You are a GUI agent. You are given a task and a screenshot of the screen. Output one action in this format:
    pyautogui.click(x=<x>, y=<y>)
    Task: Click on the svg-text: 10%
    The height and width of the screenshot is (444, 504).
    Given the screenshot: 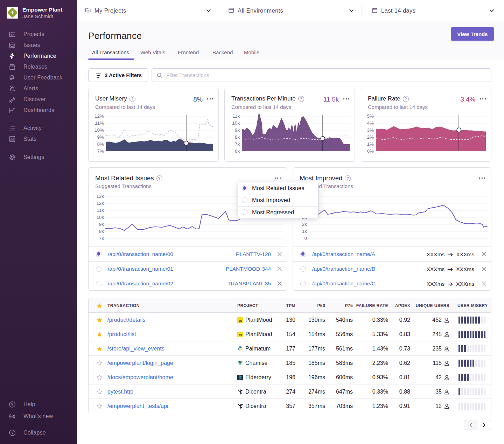 What is the action you would take?
    pyautogui.click(x=99, y=130)
    